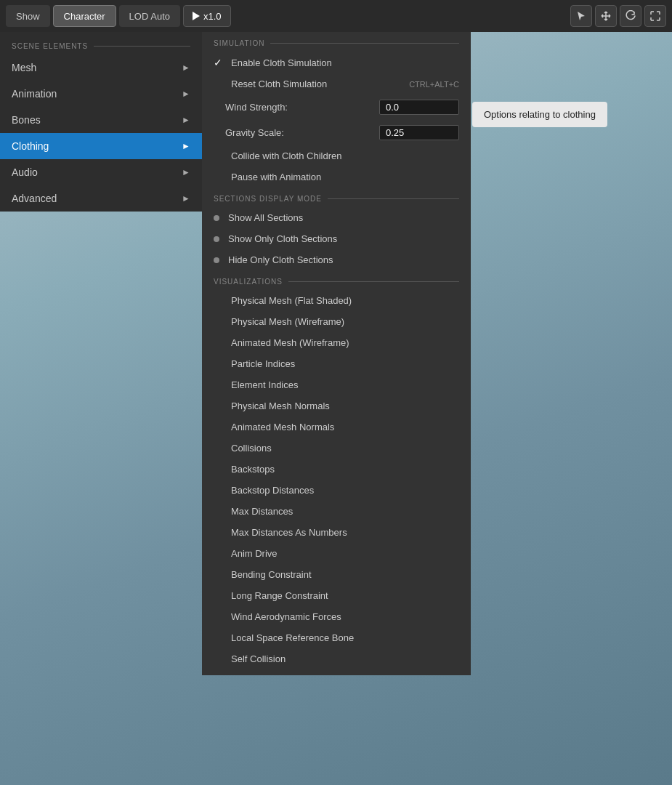 This screenshot has height=785, width=672. I want to click on sidebar-item-audio-label: Audio, so click(25, 172).